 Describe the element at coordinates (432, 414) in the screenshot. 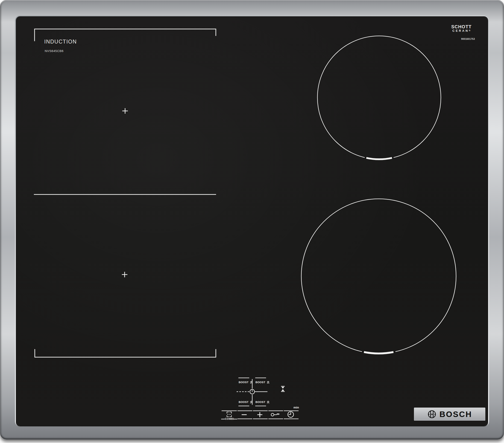

I see `bosch-anchor-icon` at that location.